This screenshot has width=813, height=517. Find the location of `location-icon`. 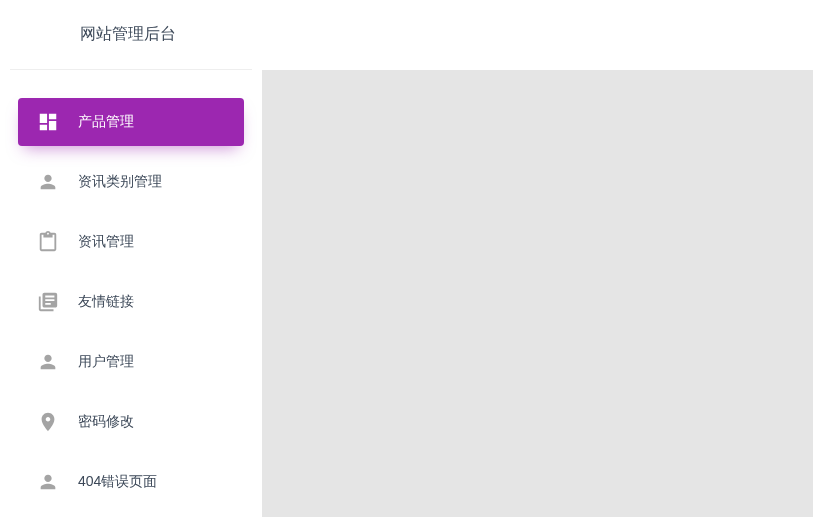

location-icon is located at coordinates (48, 422).